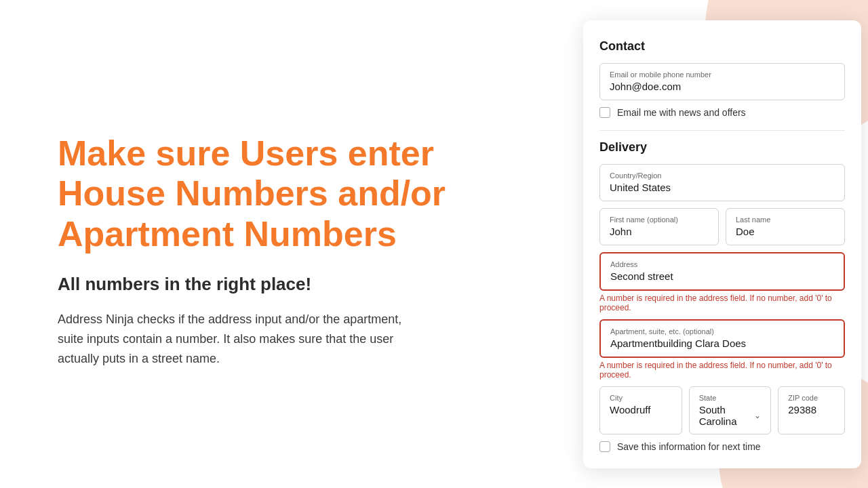 This screenshot has width=868, height=488. What do you see at coordinates (730, 411) in the screenshot?
I see `state-field: State South Carolina ⌄` at bounding box center [730, 411].